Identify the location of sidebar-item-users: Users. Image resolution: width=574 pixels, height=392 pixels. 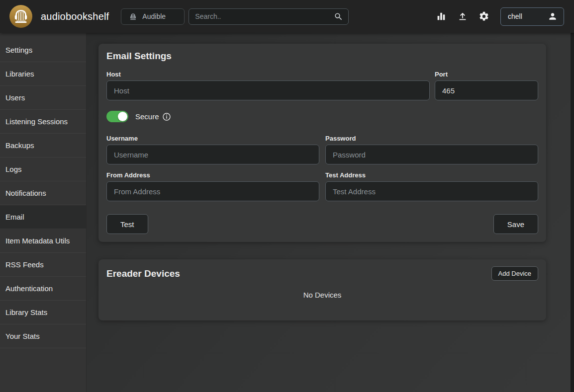
(43, 98).